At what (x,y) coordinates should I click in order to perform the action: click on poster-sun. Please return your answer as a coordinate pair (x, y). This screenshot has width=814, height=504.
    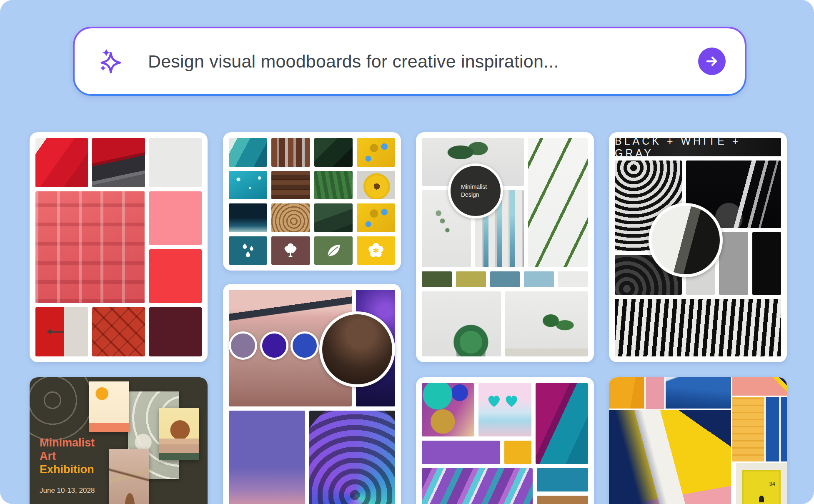
    Looking at the image, I should click on (109, 407).